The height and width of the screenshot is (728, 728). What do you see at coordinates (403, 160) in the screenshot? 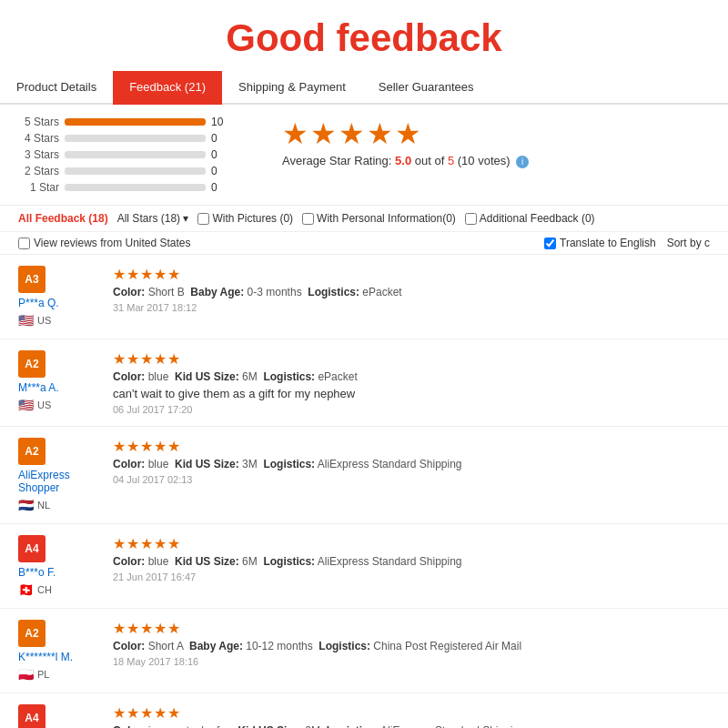
I see `avg-score: 5.0` at bounding box center [403, 160].